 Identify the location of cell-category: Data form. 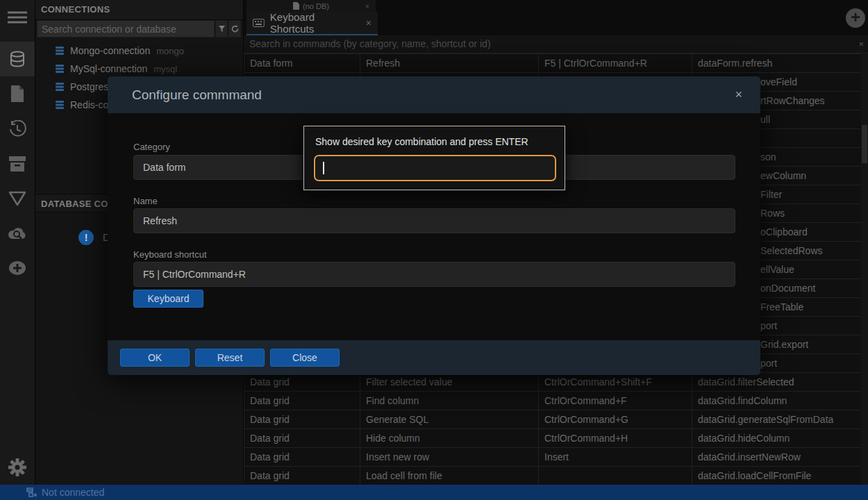
(303, 64).